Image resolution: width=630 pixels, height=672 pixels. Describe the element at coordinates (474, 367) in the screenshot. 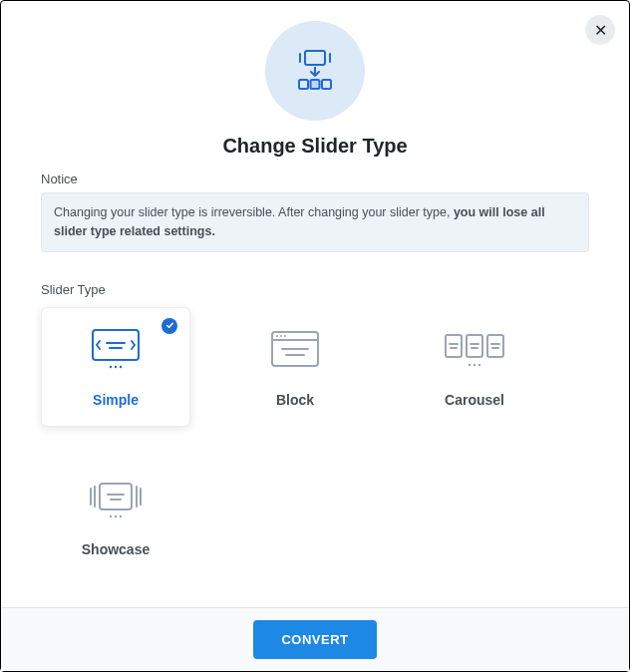

I see `option-carousel: Carousel` at that location.